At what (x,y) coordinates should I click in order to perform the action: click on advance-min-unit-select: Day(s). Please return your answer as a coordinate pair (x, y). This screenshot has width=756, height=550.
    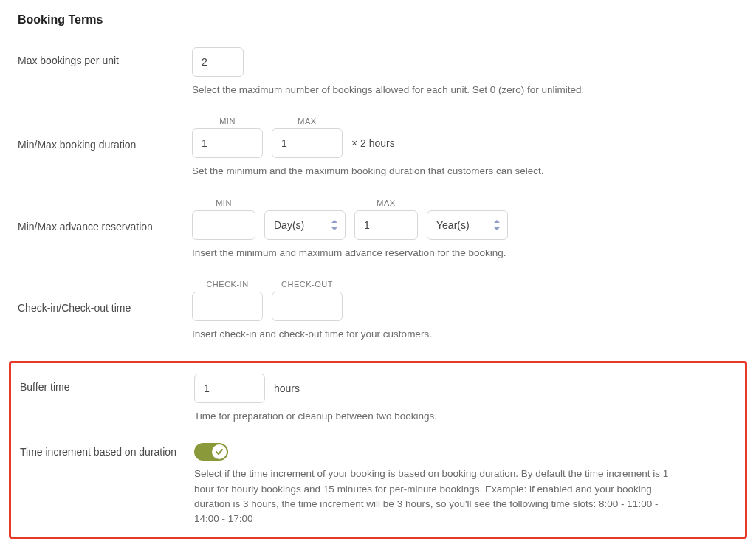
    Looking at the image, I should click on (305, 225).